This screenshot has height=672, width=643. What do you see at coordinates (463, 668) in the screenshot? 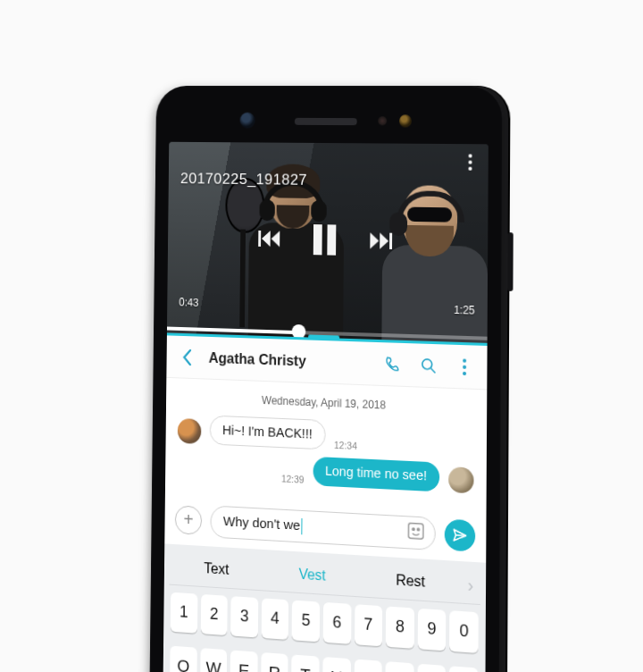
I see `key-letter: P` at bounding box center [463, 668].